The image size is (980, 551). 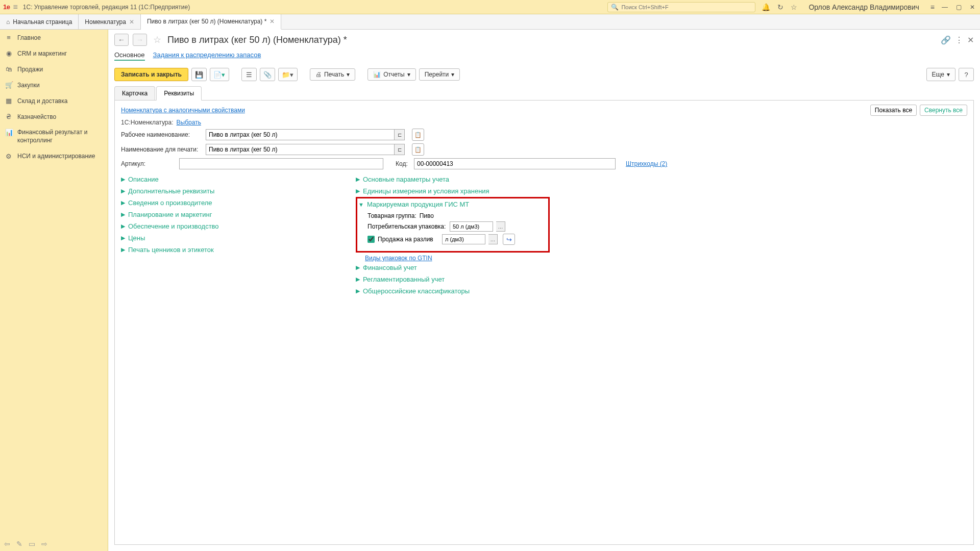 What do you see at coordinates (228, 227) in the screenshot?
I see `group-supply-production: ▶Обеспечение и производство` at bounding box center [228, 227].